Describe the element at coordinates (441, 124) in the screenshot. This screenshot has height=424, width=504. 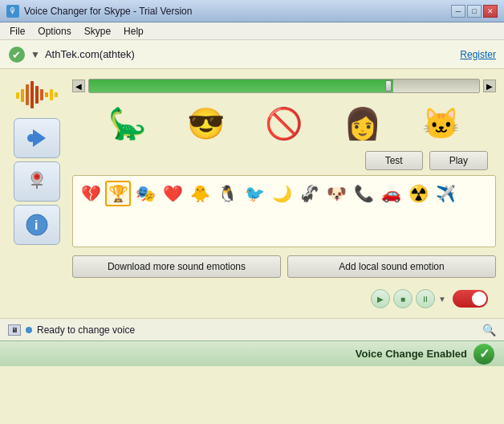
I see `voice-icon-cat: 🐱` at that location.